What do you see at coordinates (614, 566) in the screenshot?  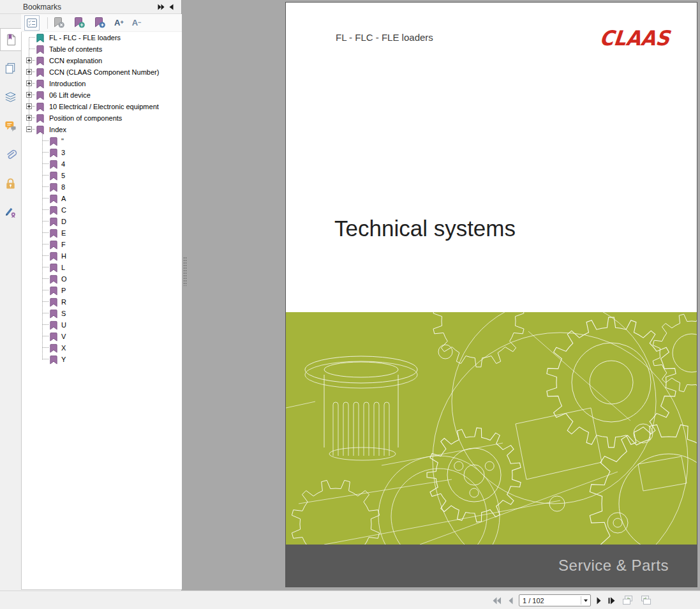 I see `service-parts-text: Service & Parts` at bounding box center [614, 566].